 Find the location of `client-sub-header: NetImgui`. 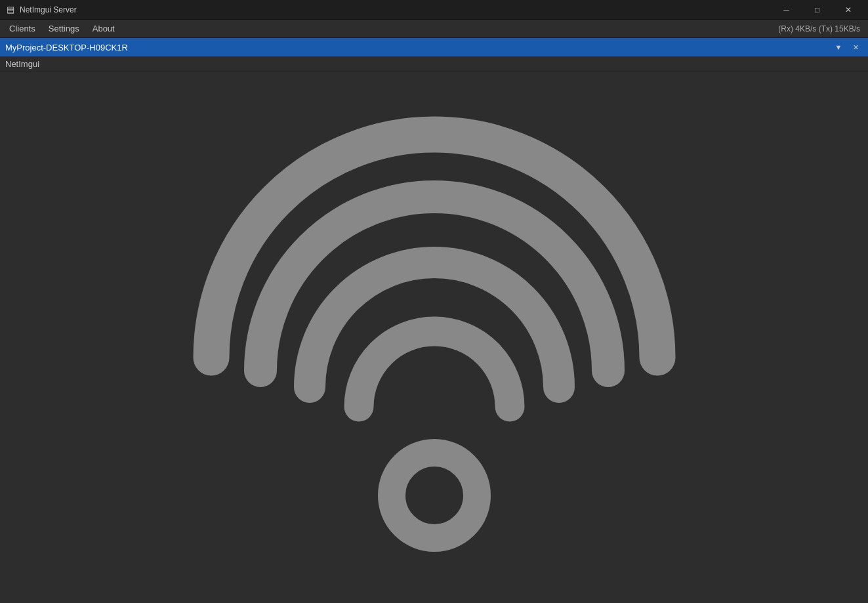

client-sub-header: NetImgui is located at coordinates (434, 64).